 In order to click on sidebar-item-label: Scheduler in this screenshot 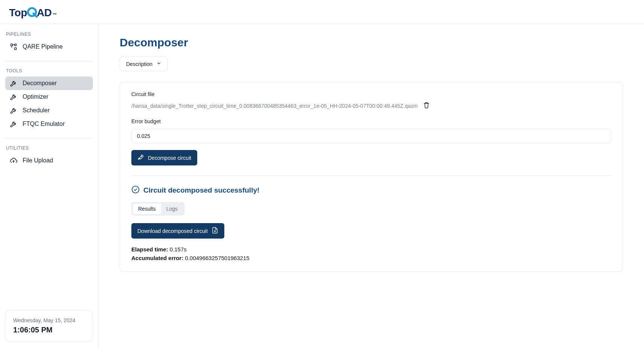, I will do `click(36, 110)`.